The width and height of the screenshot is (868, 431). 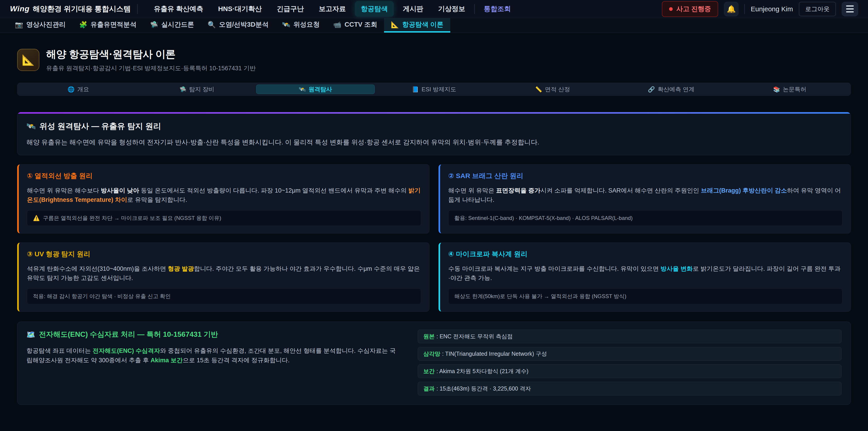 What do you see at coordinates (83, 25) in the screenshot?
I see `puzzle-icon: 🧩` at bounding box center [83, 25].